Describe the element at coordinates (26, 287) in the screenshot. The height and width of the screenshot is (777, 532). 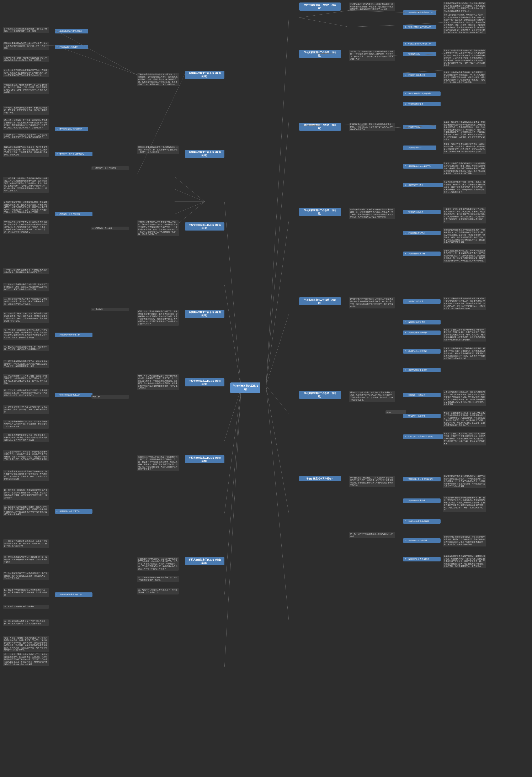
I see `lb4-sub2: 二、实验材料及仪器准备工作做到充足，实验配合工作做到提前、及时，实验员全力配合教…` at that location.